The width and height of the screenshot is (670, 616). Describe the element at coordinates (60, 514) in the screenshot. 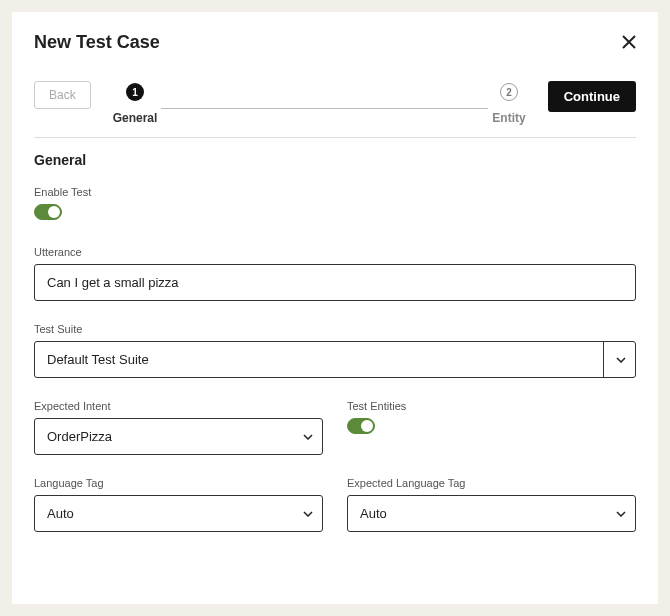

I see `language-tag-value: Auto` at that location.